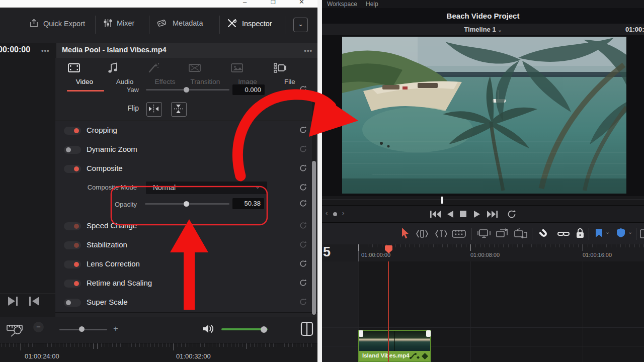 The height and width of the screenshot is (362, 644). Describe the element at coordinates (159, 352) in the screenshot. I see `media-timeline-ruler: 01:00:24:00 01:00:32:00` at that location.